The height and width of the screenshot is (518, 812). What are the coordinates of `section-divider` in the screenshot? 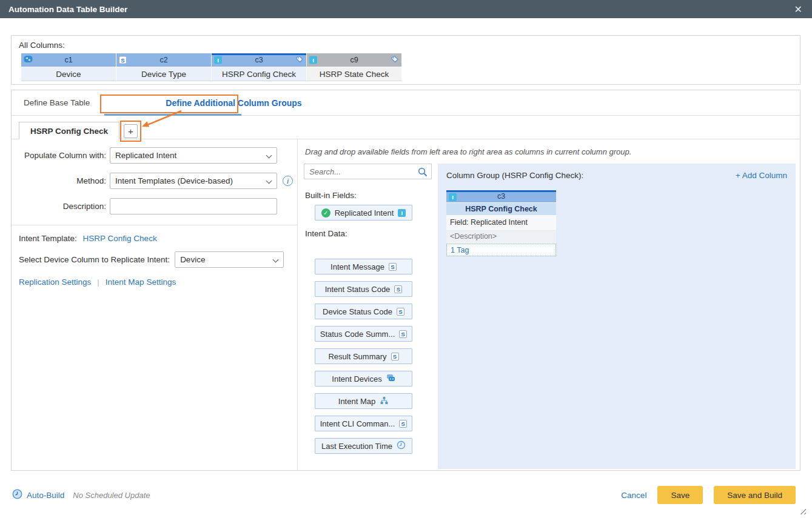 It's located at (154, 225).